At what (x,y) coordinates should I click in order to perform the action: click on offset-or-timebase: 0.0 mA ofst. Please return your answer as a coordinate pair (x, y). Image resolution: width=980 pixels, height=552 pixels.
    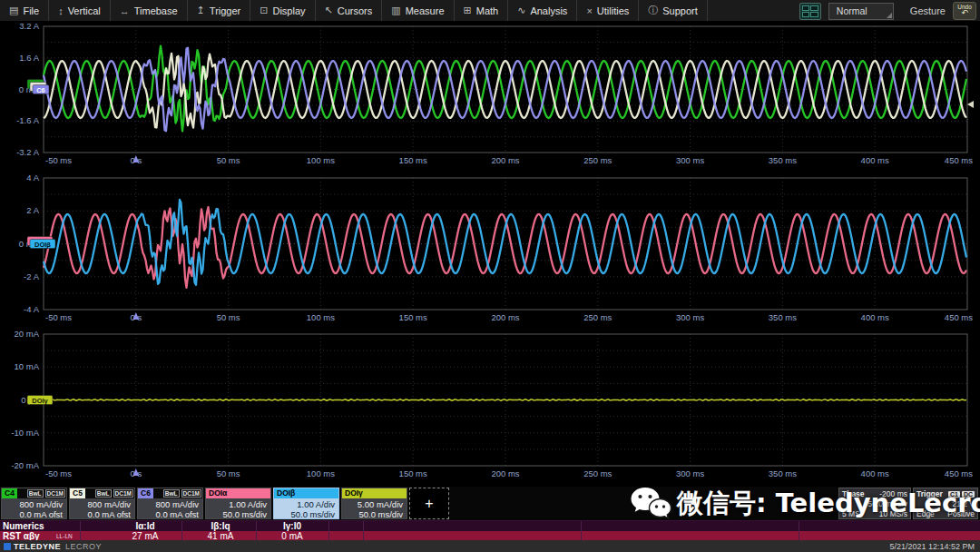
    Looking at the image, I should click on (169, 514).